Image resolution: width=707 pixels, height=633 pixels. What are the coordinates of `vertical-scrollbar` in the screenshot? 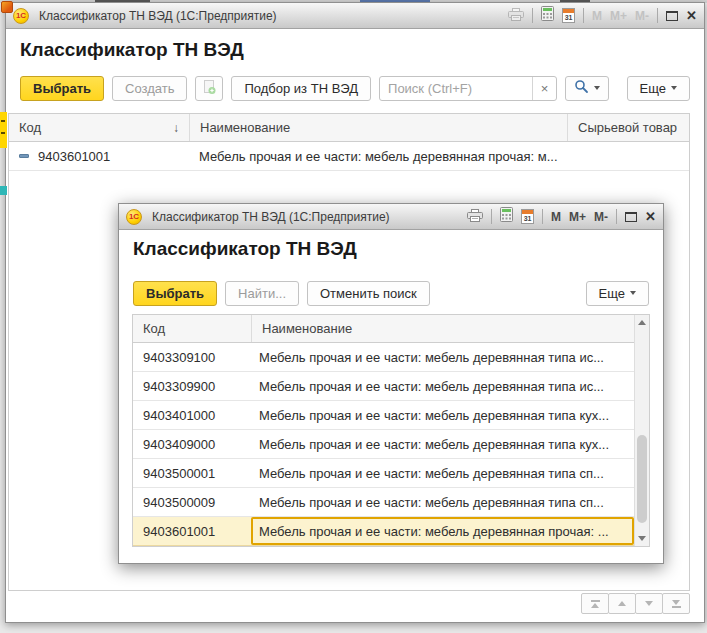 It's located at (642, 430).